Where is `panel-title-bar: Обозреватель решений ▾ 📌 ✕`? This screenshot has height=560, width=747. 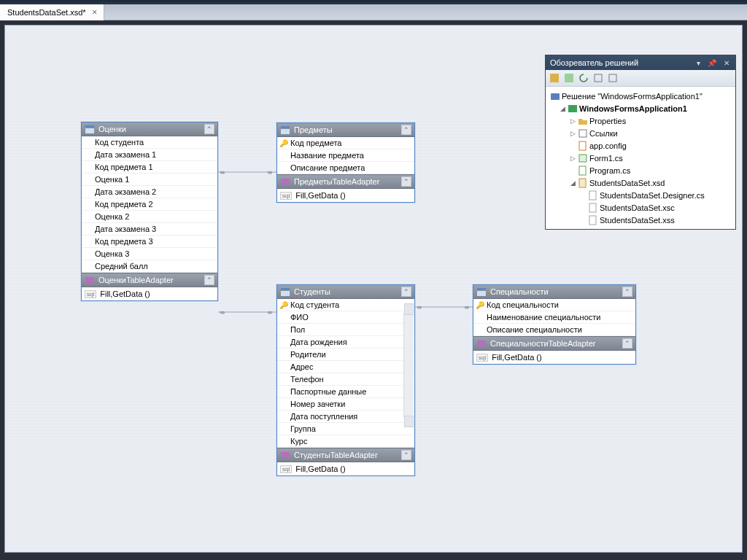
panel-title-bar: Обозреватель решений ▾ 📌 ✕ is located at coordinates (640, 63).